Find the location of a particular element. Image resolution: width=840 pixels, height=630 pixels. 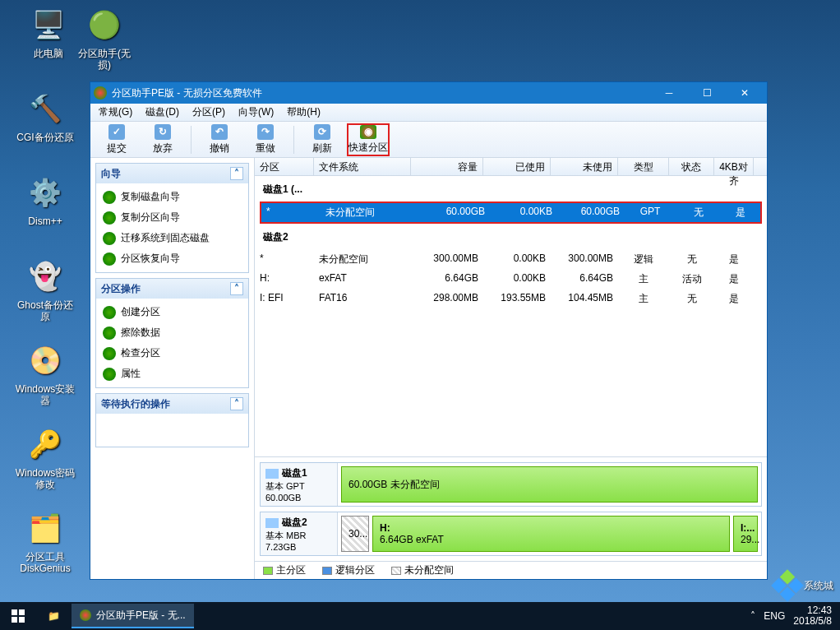

disk-header: 磁盘1 (... is located at coordinates (511, 189).